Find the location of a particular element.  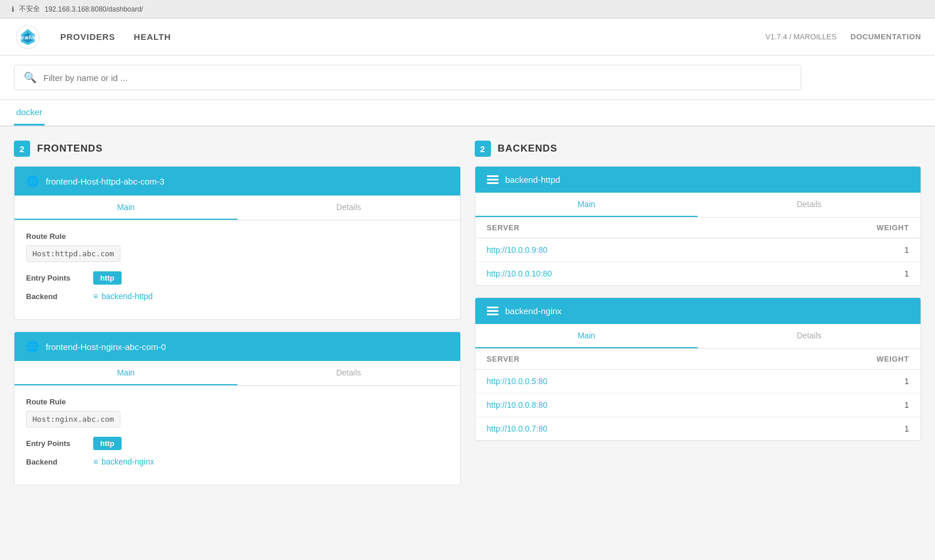

backend-card-1-table-header: Server Weight is located at coordinates (698, 359).